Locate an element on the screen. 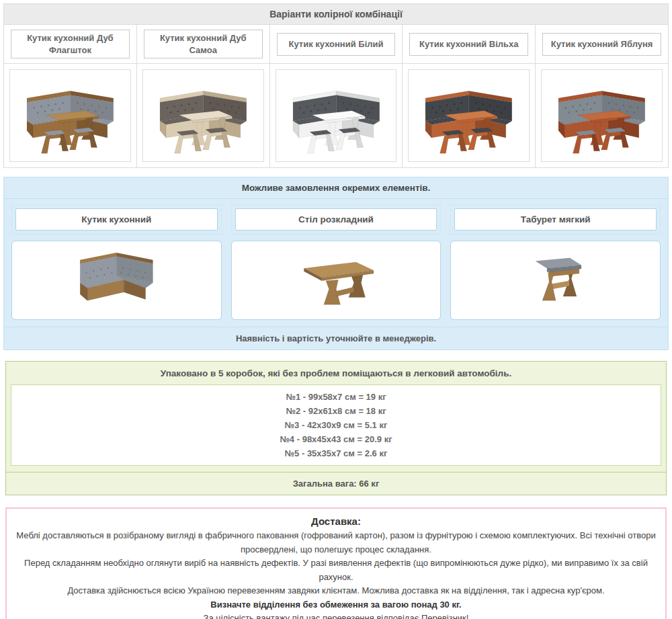  delivery-paragraph: Доставка здійснюється всією Україною пер… is located at coordinates (336, 591).